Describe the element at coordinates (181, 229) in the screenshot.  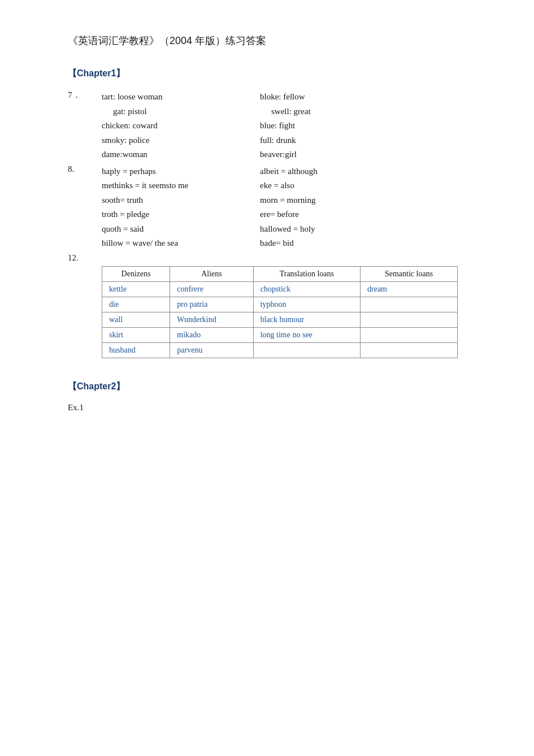
I see `item8-left-4: quoth = said` at that location.